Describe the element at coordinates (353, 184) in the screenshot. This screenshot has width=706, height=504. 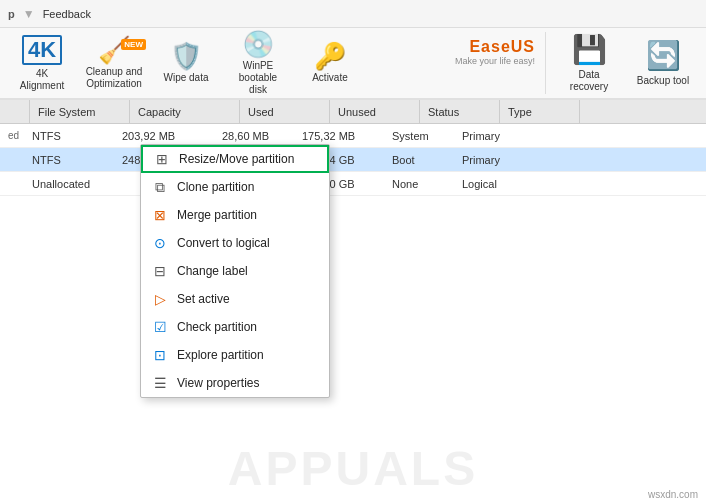
I see `table-row: Unallocated 0 Bytes 217,50 GB None Logic…` at that location.